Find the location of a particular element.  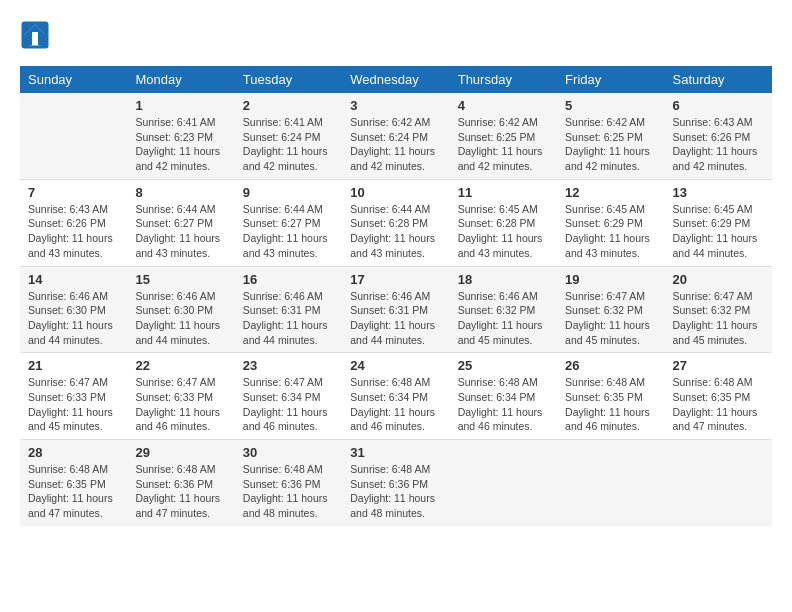

day-number: 1 is located at coordinates (180, 106).